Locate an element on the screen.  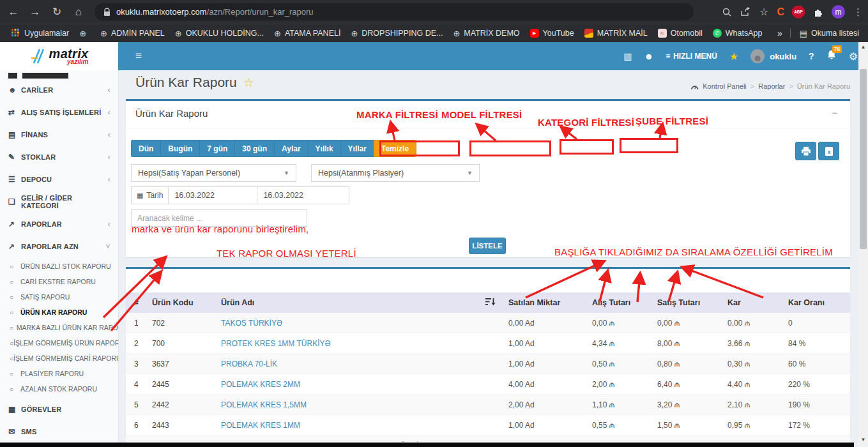
colorzilla-extension-icon: C is located at coordinates (780, 12).